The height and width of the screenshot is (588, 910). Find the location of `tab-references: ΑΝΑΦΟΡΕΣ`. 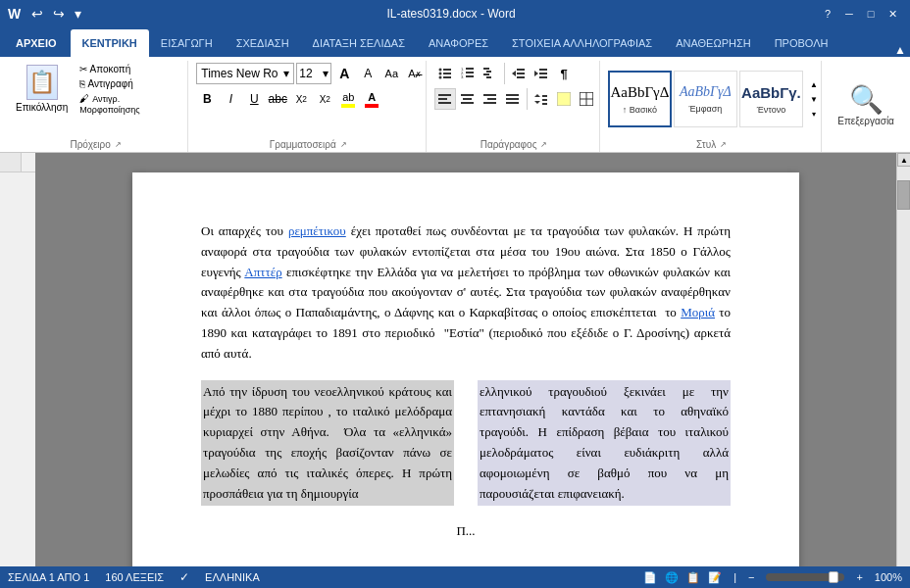

tab-references: ΑΝΑΦΟΡΕΣ is located at coordinates (459, 43).